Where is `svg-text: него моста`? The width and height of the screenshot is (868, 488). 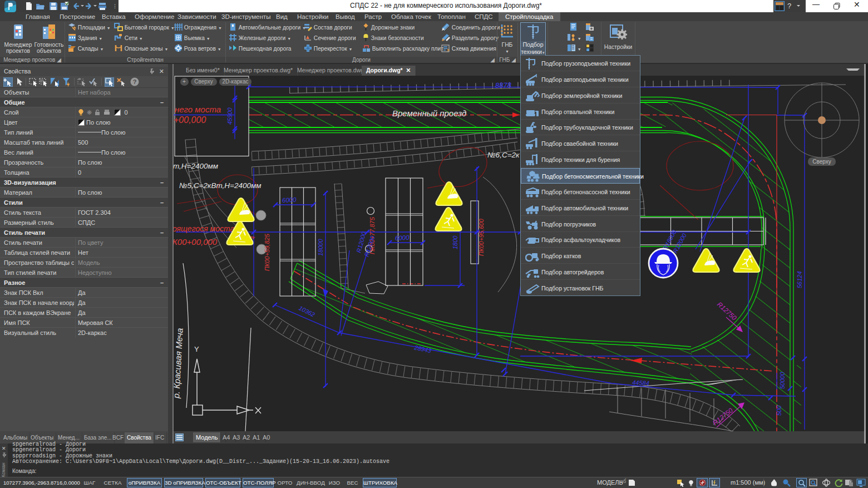
svg-text: него моста is located at coordinates (198, 109).